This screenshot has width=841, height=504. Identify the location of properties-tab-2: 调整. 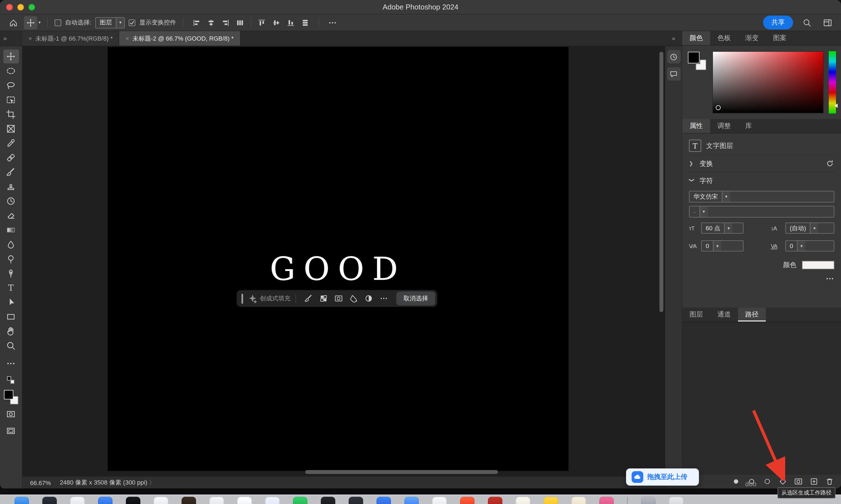
(724, 126).